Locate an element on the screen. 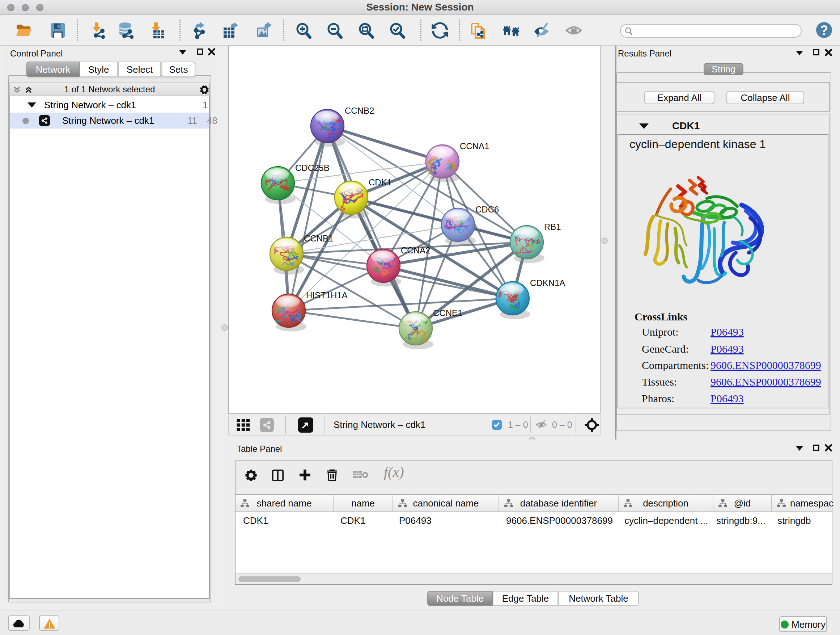 This screenshot has width=840, height=635. svg-text: CDK1 is located at coordinates (381, 182).